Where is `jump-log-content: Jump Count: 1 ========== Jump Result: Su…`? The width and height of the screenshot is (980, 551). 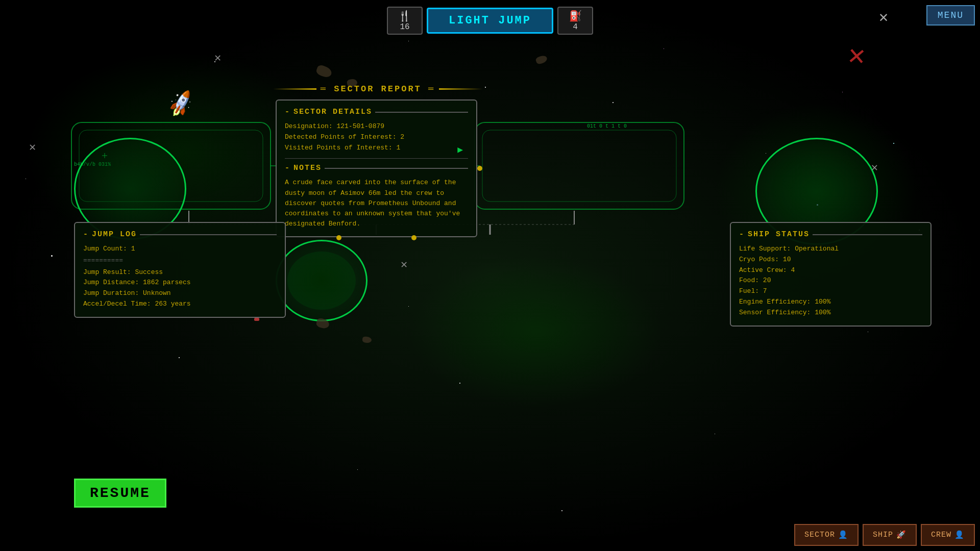
jump-log-content: Jump Count: 1 ========== Jump Result: Su… is located at coordinates (180, 277).